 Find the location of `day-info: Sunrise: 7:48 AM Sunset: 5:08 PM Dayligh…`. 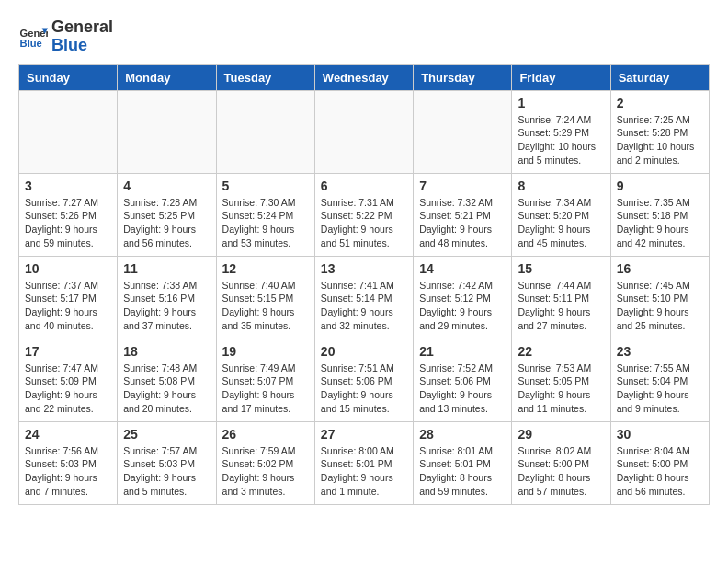

day-info: Sunrise: 7:48 AM Sunset: 5:08 PM Dayligh… is located at coordinates (166, 388).